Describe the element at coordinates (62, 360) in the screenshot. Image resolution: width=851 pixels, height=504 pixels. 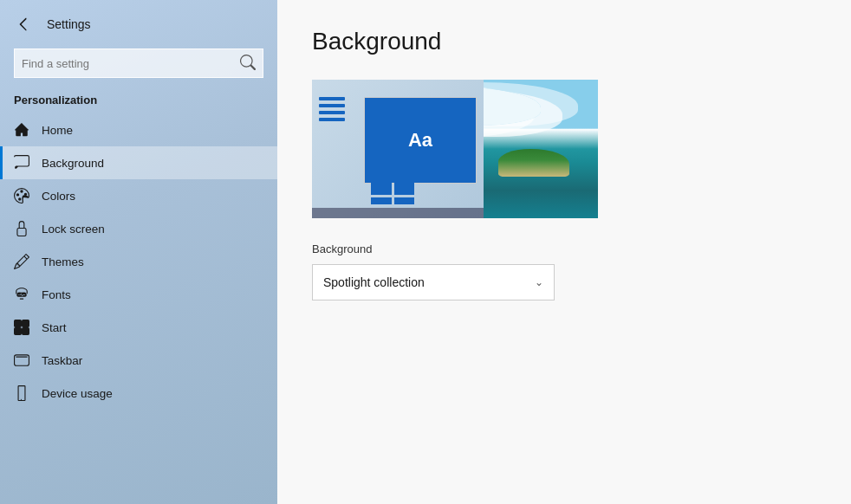
I see `sidebar-item-taskbar-label: Taskbar` at that location.